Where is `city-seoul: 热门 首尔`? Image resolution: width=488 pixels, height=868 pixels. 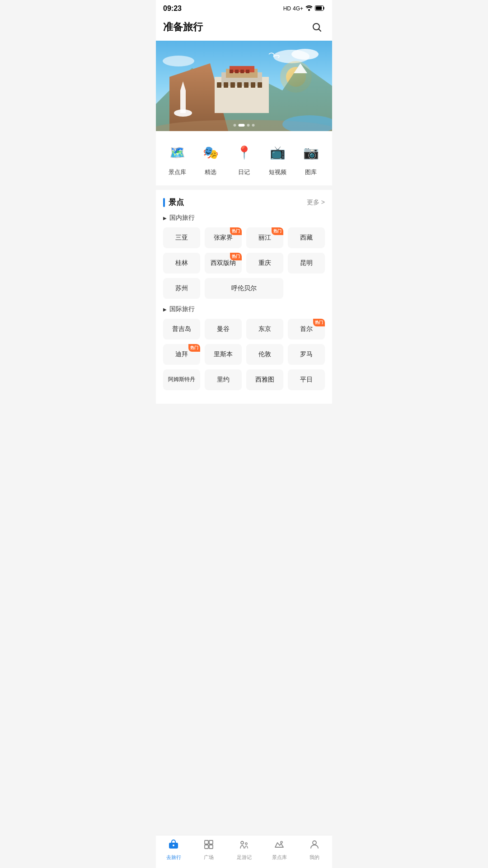 city-seoul: 热门 首尔 is located at coordinates (306, 329).